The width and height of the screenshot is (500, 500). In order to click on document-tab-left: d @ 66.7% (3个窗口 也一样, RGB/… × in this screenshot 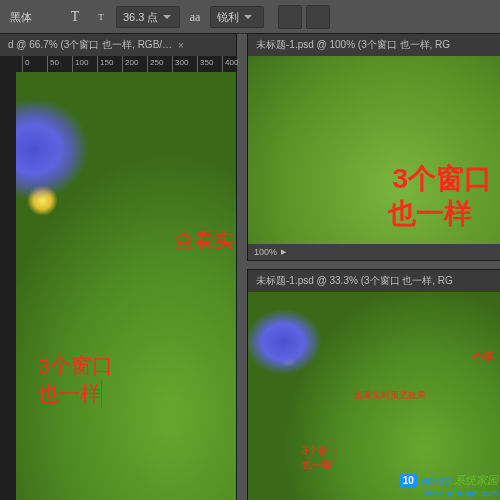, I will do `click(118, 45)`.